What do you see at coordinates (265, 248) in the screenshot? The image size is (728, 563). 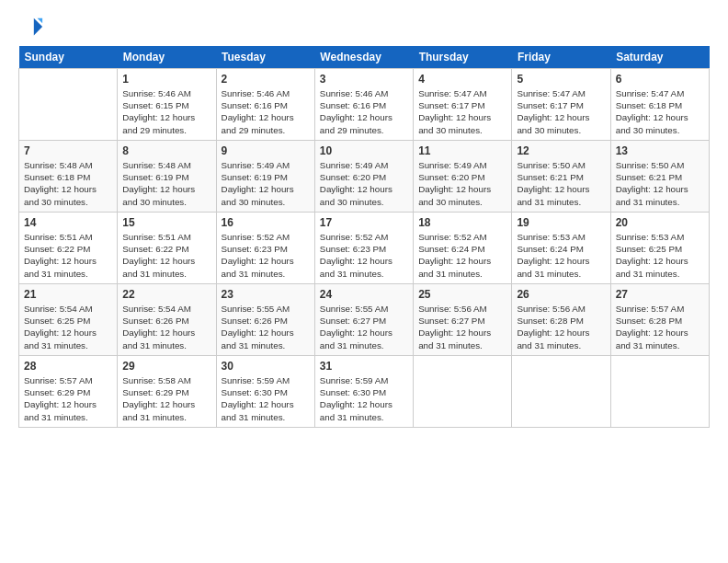 I see `calendar-cell: 16Sunrise: 5:52 AM Sunset: 6:23 PM Dayli…` at bounding box center [265, 248].